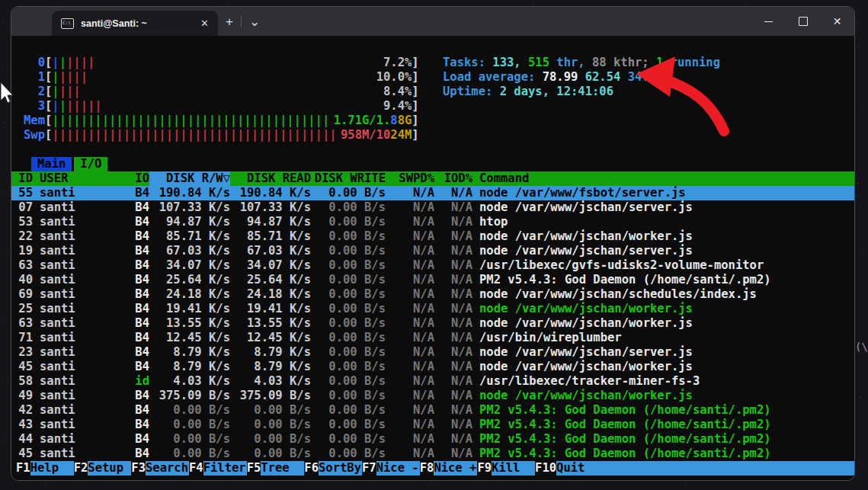 The image size is (868, 490). What do you see at coordinates (218, 107) in the screenshot?
I see `meter-bars: |||||||` at bounding box center [218, 107].